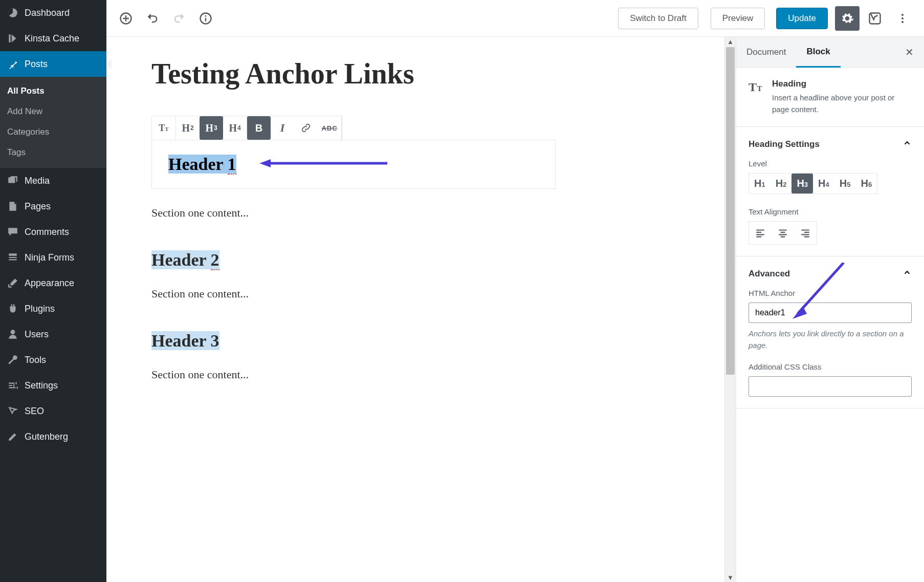 Image resolution: width=924 pixels, height=582 pixels. Describe the element at coordinates (830, 340) in the screenshot. I see `anchor-help-text: Anchors lets you link directly to a sect…` at that location.